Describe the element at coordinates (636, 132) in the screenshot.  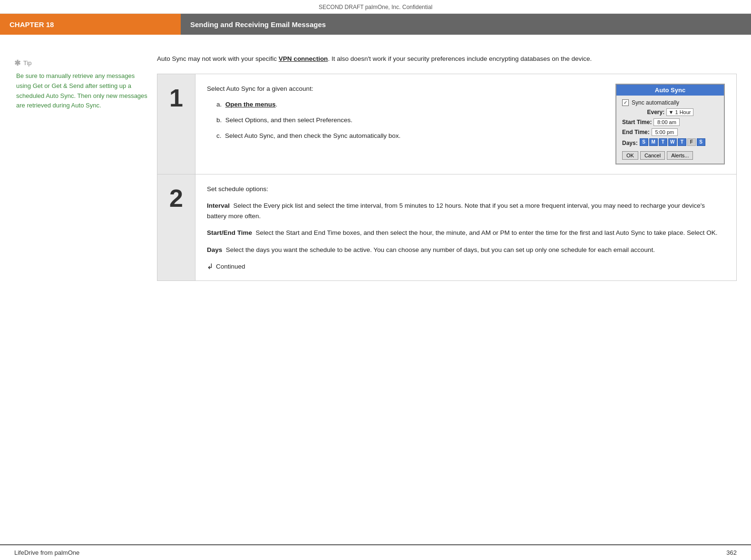
I see `end-time-label: End Time:` at that location.